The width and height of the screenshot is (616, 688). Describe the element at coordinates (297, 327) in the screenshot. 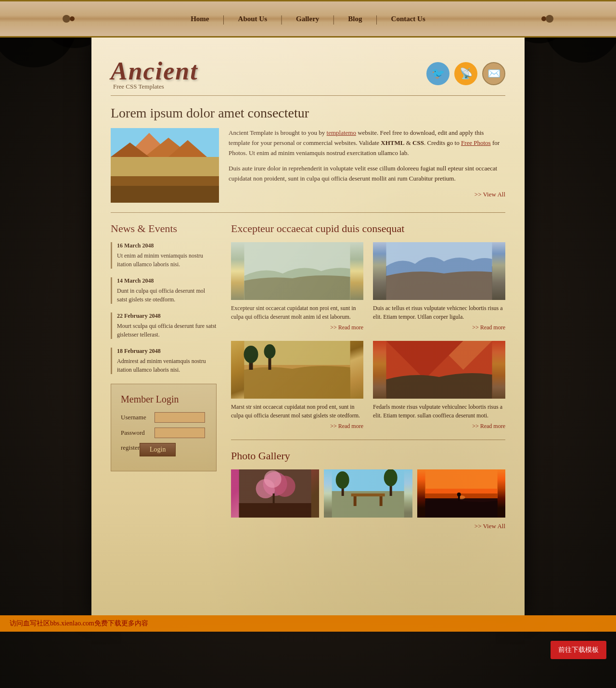

I see `read-more-1: >> Read more` at that location.